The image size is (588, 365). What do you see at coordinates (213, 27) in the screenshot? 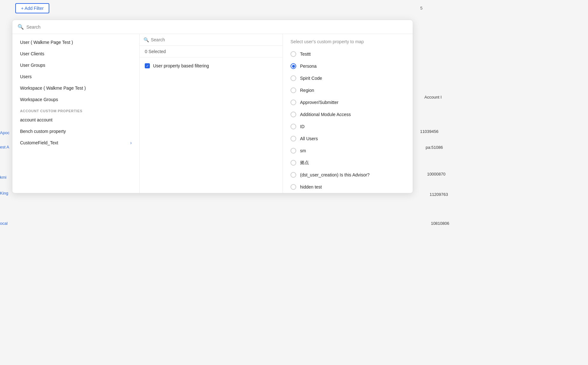
I see `top-search-bar: 🔍` at bounding box center [213, 27].